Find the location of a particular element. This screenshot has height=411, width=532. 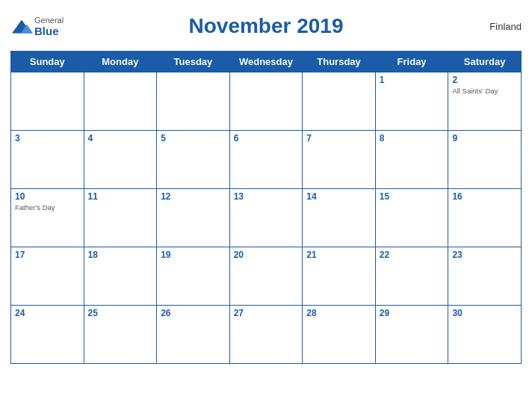

calendar-day-cell: 7 is located at coordinates (339, 160).